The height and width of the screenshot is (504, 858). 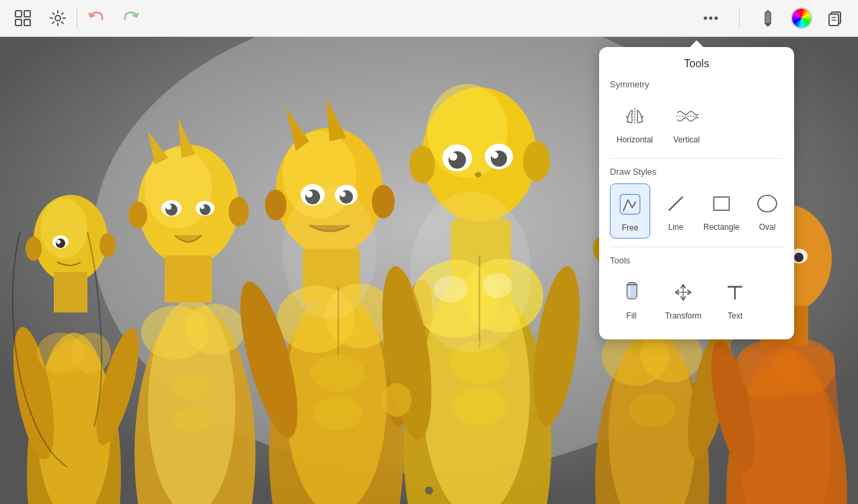 What do you see at coordinates (697, 261) in the screenshot?
I see `tools-section-label: Tools` at bounding box center [697, 261].